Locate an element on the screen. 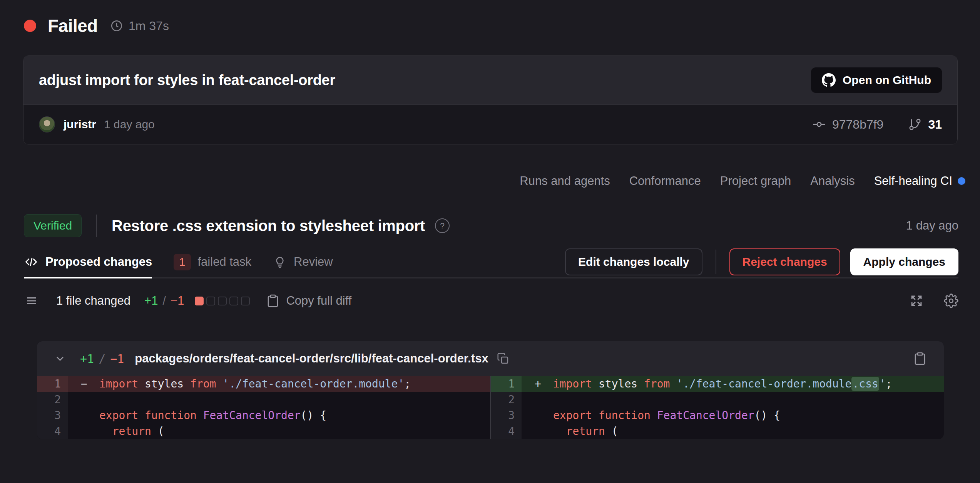  failed-count-badge: 1 is located at coordinates (182, 262).